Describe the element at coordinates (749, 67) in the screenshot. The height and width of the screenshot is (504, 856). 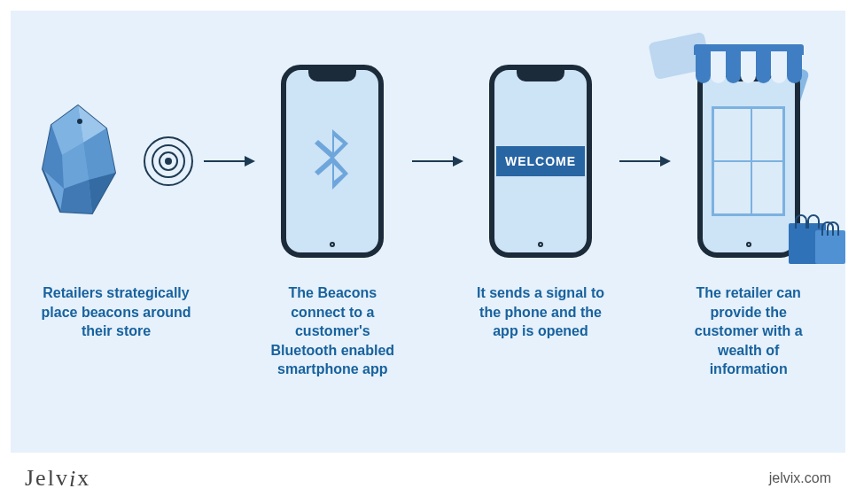
I see `awning-icon` at that location.